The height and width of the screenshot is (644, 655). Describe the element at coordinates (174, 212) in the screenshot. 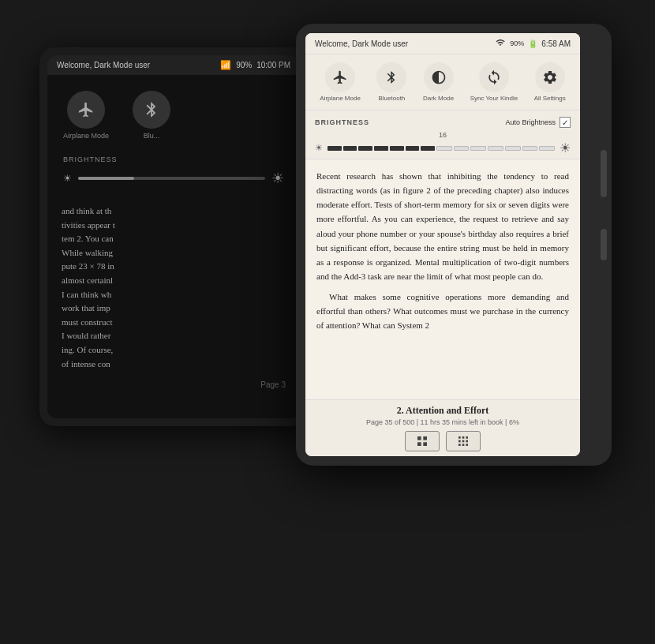

I see `back-text-line: and think at th` at that location.